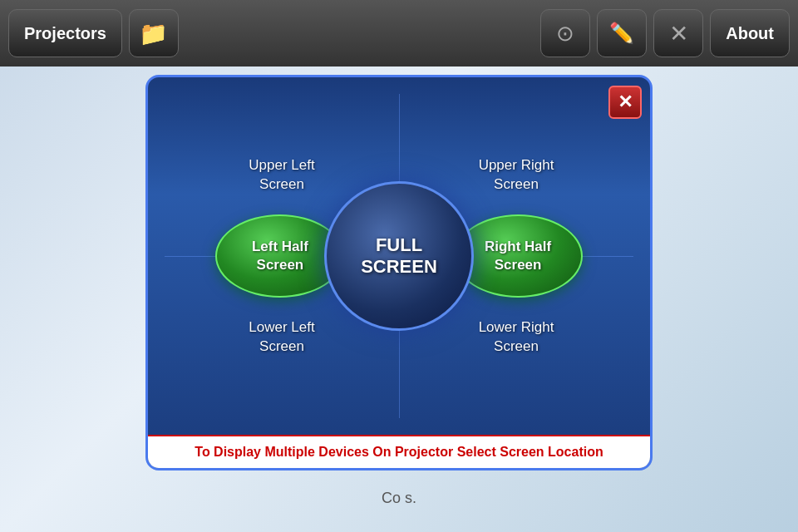 This screenshot has height=532, width=798. Describe the element at coordinates (565, 33) in the screenshot. I see `camera-icon: ⊙` at that location.